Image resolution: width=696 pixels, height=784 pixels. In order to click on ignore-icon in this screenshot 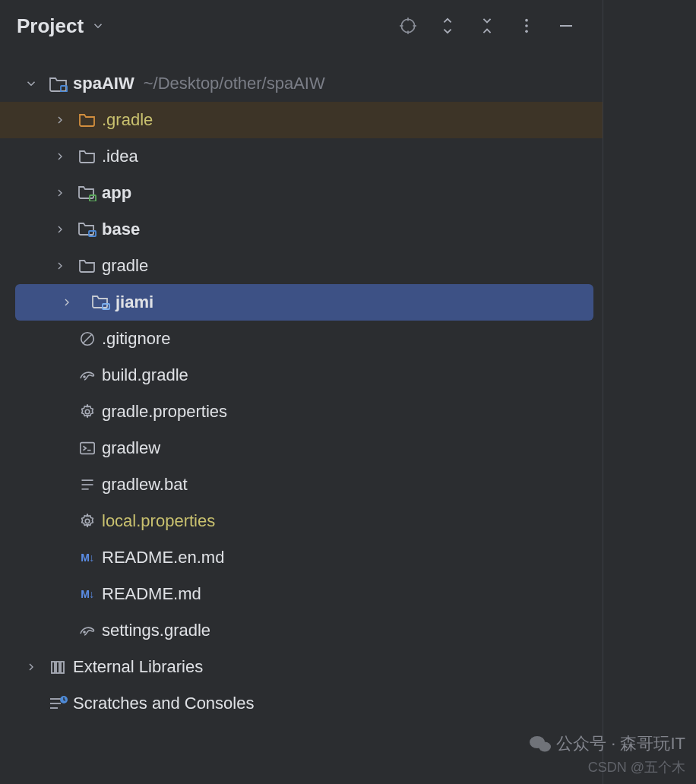, I will do `click(87, 339)`.